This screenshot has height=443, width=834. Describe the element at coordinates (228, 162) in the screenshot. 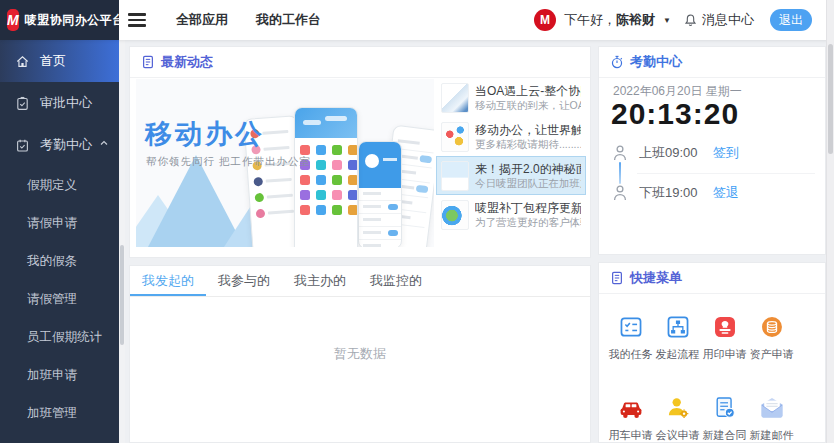

I see `banner-subtitle: 帮你领先同行 把工作带出办公室` at that location.